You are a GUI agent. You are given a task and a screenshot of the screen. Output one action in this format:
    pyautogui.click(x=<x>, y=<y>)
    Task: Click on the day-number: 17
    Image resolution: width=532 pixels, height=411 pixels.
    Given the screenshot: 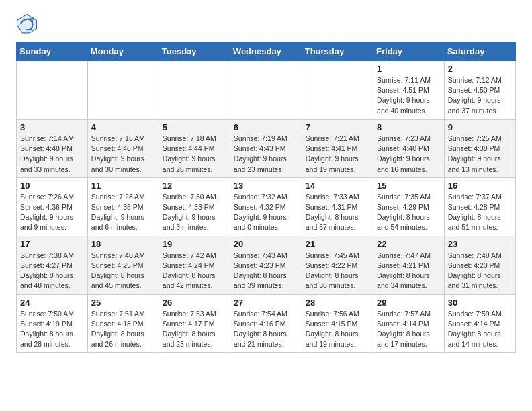 What is the action you would take?
    pyautogui.click(x=52, y=244)
    